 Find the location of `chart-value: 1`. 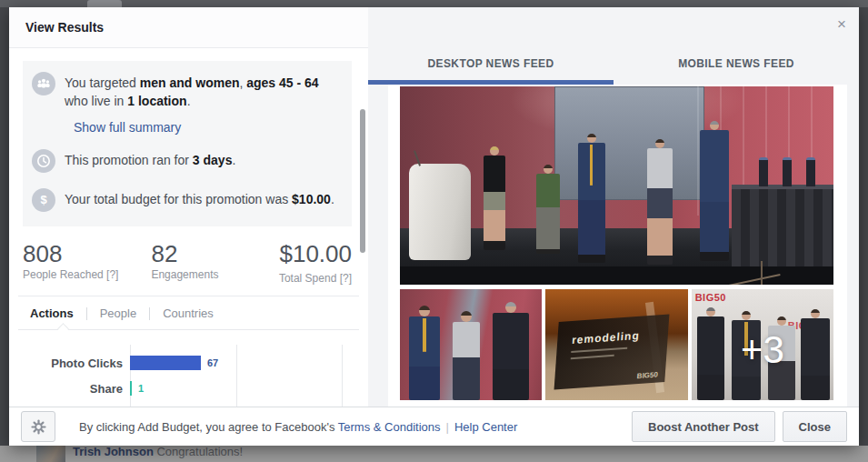

chart-value: 1 is located at coordinates (141, 388).